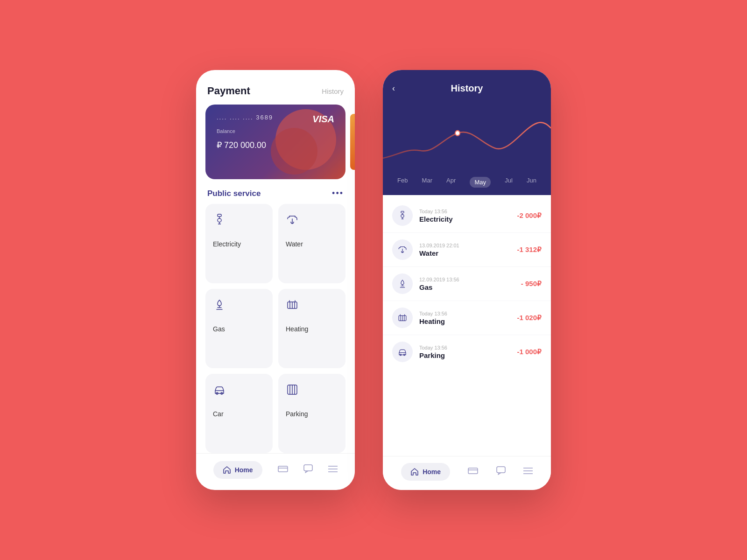  Describe the element at coordinates (467, 250) in the screenshot. I see `history-item-water: 13.09.2019 22:01 Water -1 312₽` at that location.